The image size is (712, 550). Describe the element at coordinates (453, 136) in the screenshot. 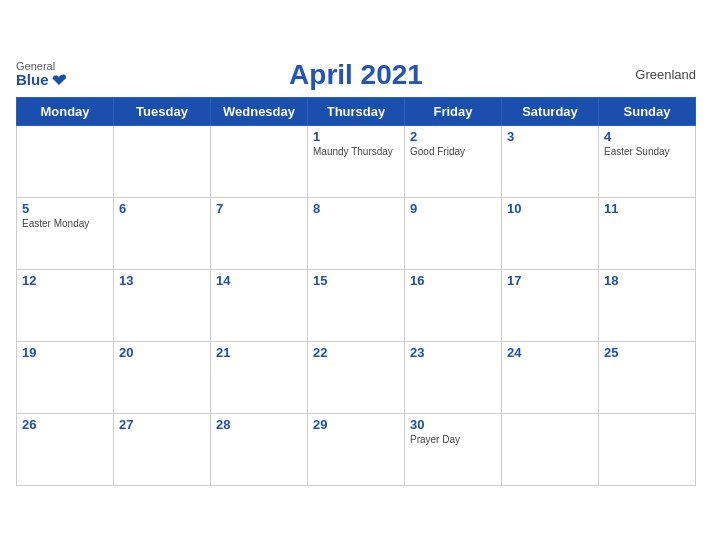

I see `day-number: 2` at that location.